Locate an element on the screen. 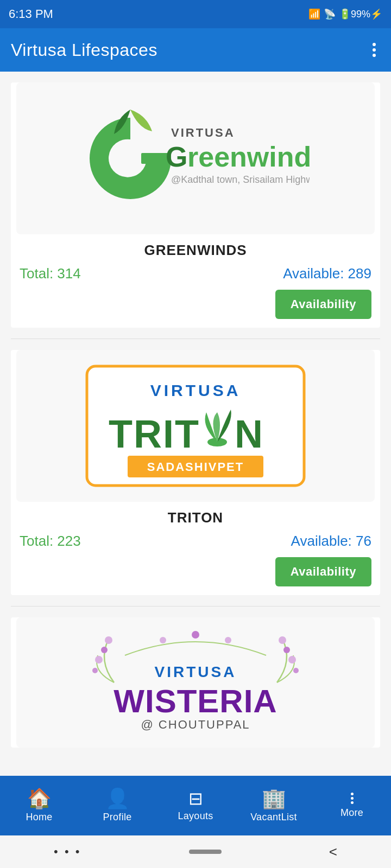 The height and width of the screenshot is (868, 391). bottom-navigation: 🏠 Home 👤 Profile ⊟ Layouts 🏢 VacantList … is located at coordinates (195, 806).